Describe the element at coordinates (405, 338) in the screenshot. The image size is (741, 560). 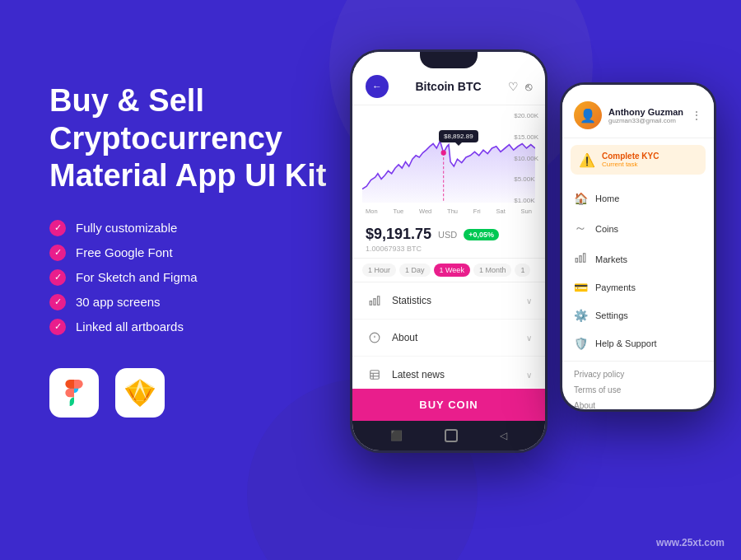
I see `about-label: About` at that location.